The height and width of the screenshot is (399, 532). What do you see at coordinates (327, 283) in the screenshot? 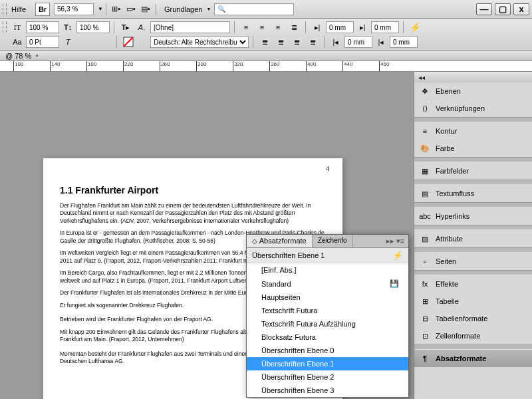
I see `style-item: Standard💾` at bounding box center [327, 283].